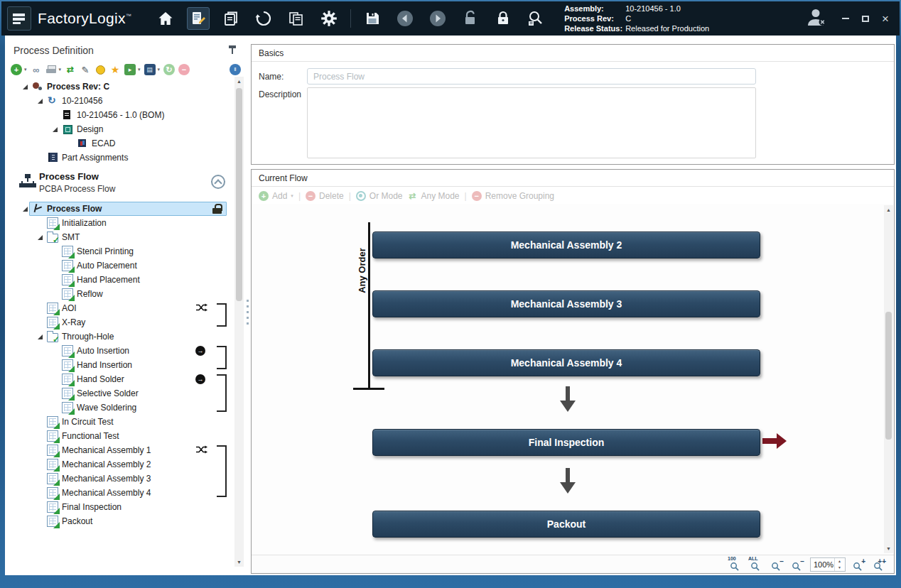  Describe the element at coordinates (840, 561) in the screenshot. I see `zoom-spin-up-icon: ▲` at that location.